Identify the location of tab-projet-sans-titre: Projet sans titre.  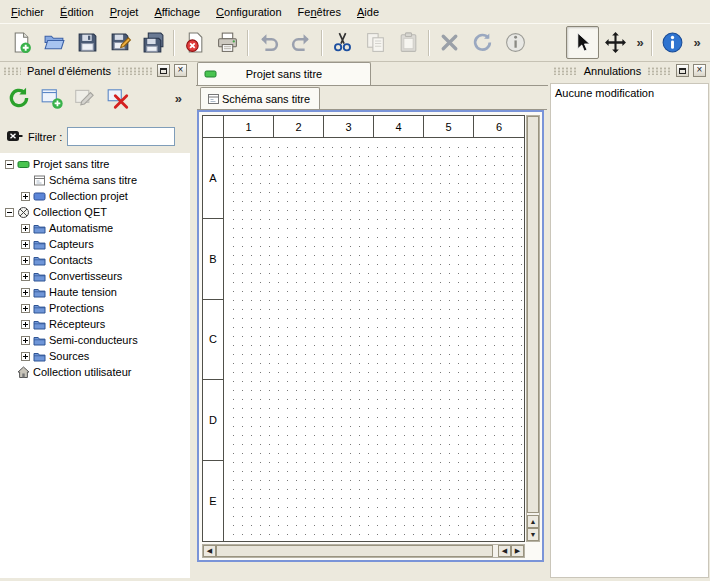
(284, 74).